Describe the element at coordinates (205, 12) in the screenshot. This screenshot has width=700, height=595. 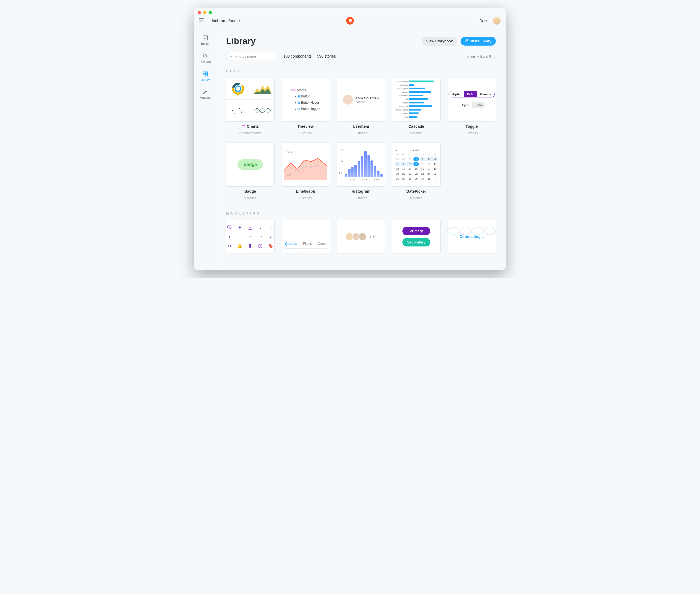
I see `minimize-dot` at that location.